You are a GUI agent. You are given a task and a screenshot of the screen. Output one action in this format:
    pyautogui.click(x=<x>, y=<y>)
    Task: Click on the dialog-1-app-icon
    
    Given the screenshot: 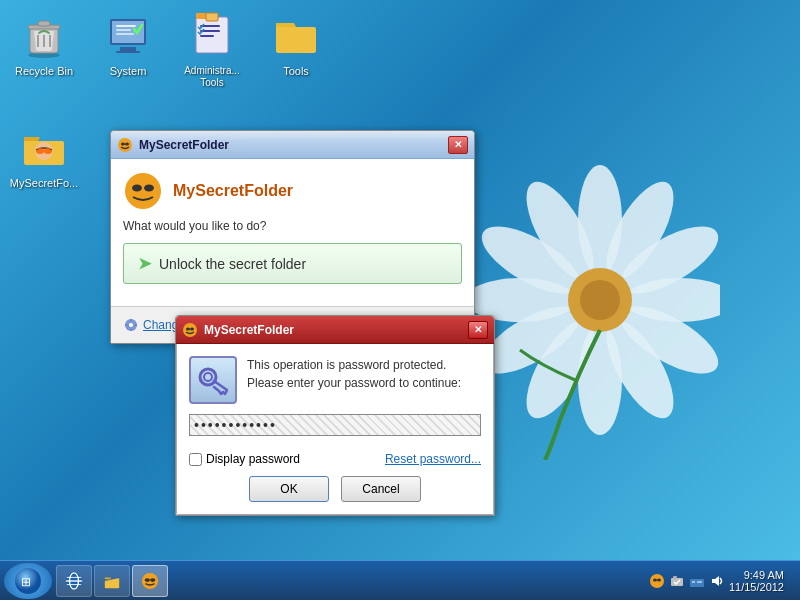 What is the action you would take?
    pyautogui.click(x=143, y=191)
    